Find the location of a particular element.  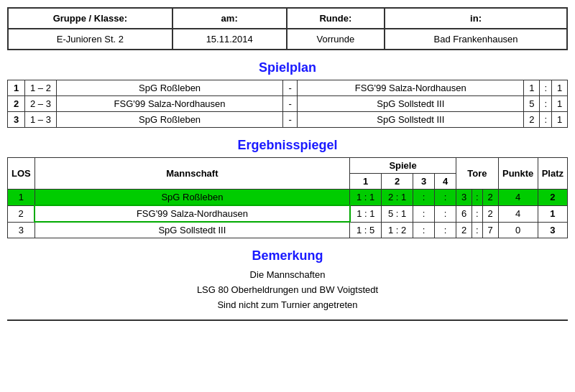

bemerkung-line: LSG 80 Oberheldrungen und BW Voigtstedt is located at coordinates (288, 290).